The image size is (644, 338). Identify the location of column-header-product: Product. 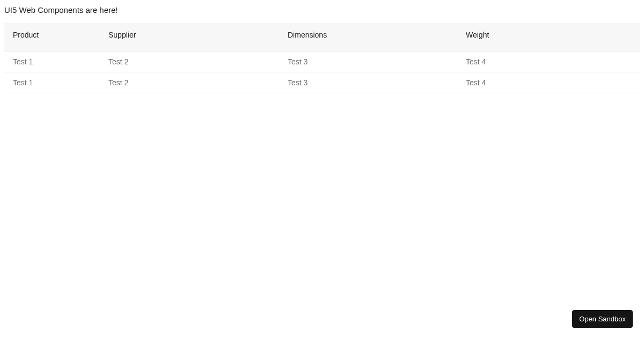
(52, 35).